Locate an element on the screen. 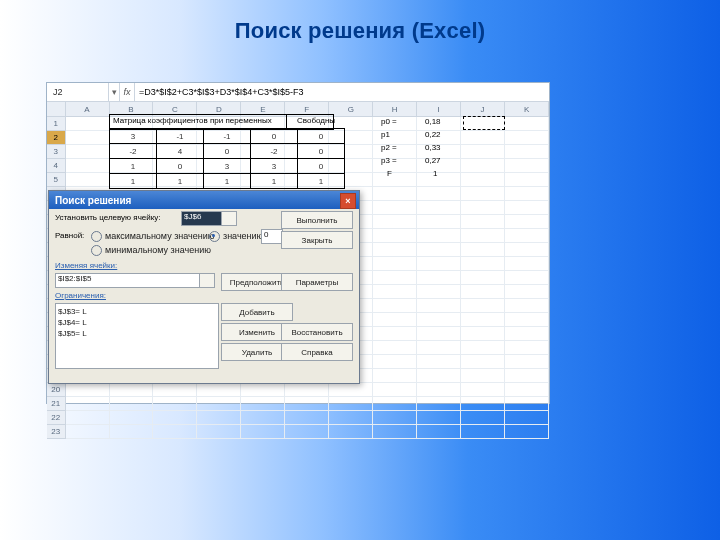  changing-cells-input: $I$2:$I$5 is located at coordinates (128, 280).